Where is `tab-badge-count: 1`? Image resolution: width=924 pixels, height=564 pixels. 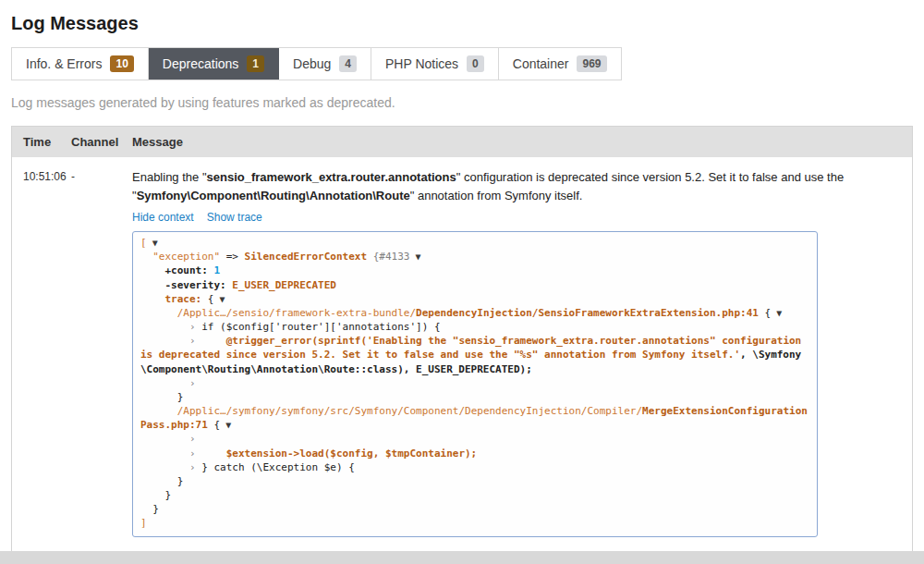
tab-badge-count: 1 is located at coordinates (255, 64).